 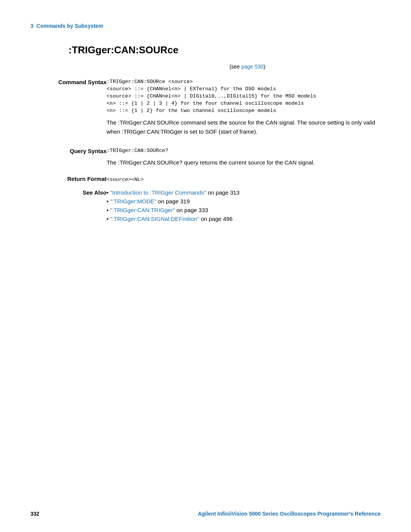 What do you see at coordinates (244, 206) in the screenshot?
I see `see-also-list: "Introduction to :TRIGger Commands" on p…` at bounding box center [244, 206].